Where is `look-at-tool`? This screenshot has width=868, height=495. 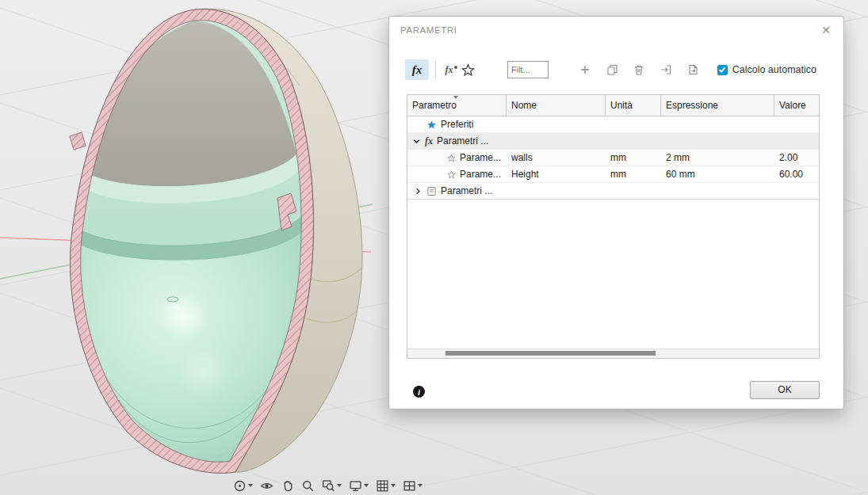 look-at-tool is located at coordinates (266, 486).